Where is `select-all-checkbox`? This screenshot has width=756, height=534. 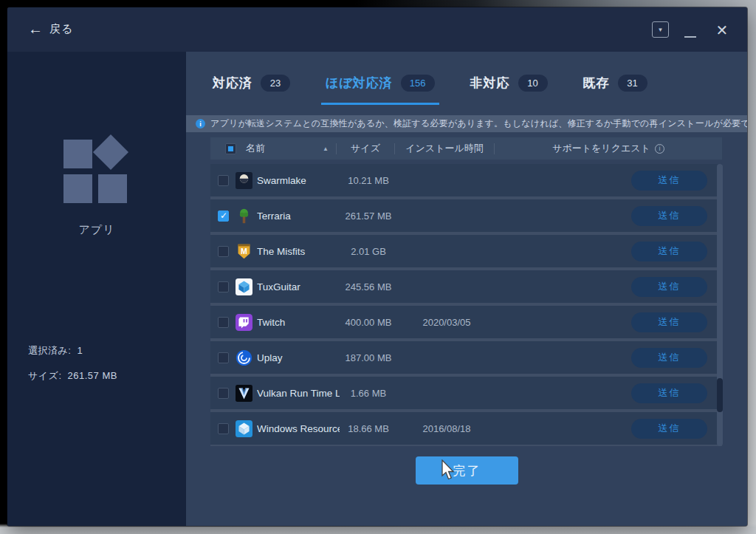
select-all-checkbox is located at coordinates (230, 149).